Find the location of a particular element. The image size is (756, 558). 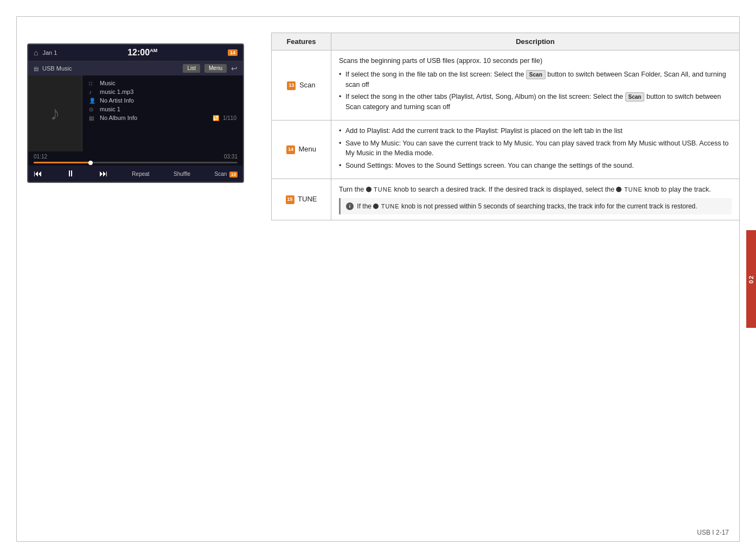

border-top is located at coordinates (378, 16).